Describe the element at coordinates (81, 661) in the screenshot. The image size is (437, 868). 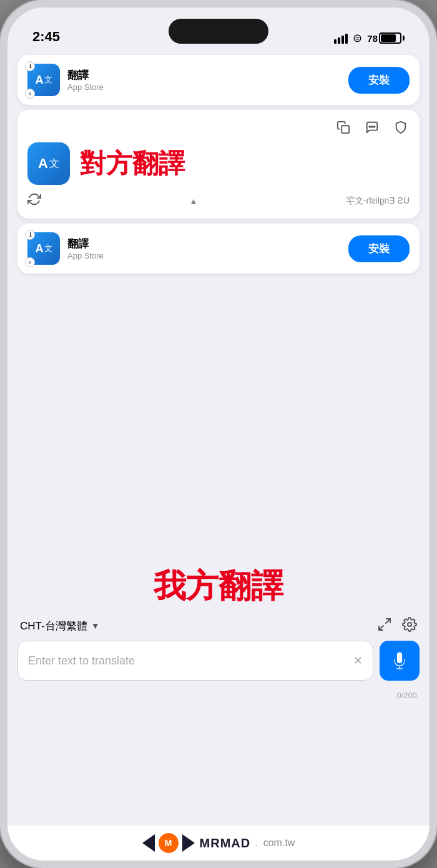
I see `translate-placeholder: Enter text to translate` at that location.